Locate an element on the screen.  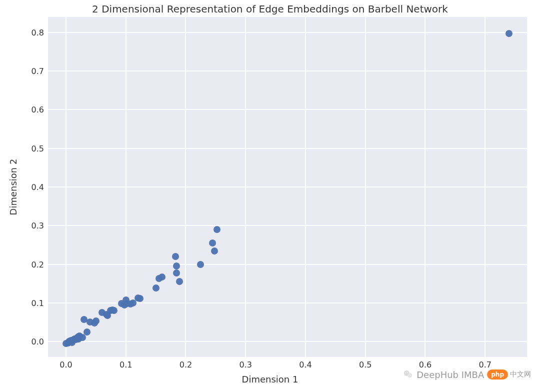
y-tick-label: 0.1 is located at coordinates (24, 303).